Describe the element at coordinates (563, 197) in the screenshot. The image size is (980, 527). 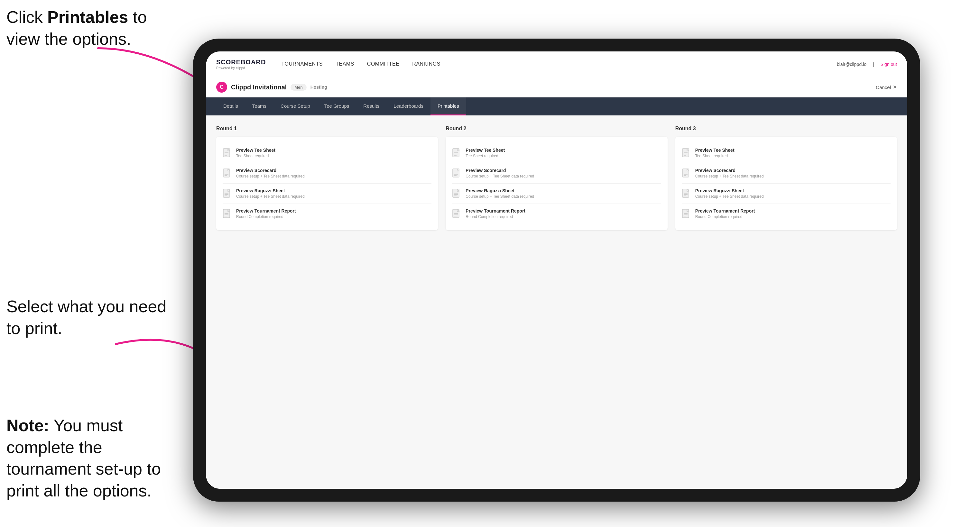
I see `print-subtitle-2-3: Course setup + Tee Sheet data required` at that location.